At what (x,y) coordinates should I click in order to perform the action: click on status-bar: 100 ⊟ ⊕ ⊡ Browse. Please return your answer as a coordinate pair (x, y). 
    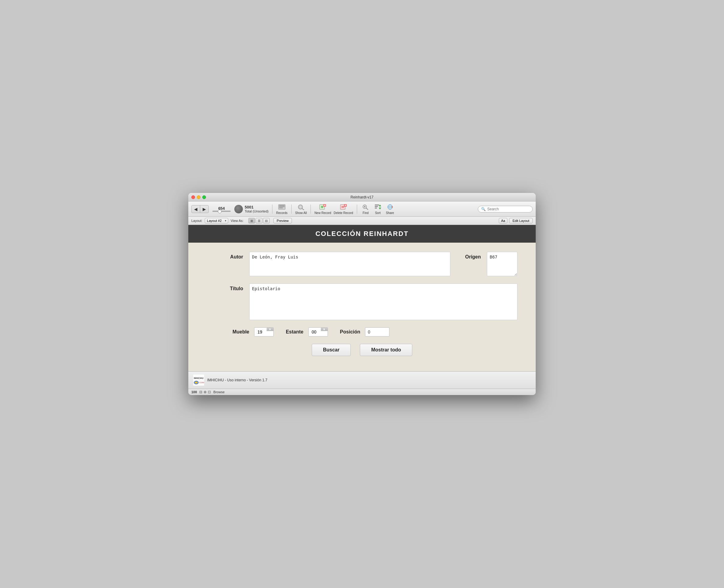
    Looking at the image, I should click on (362, 392).